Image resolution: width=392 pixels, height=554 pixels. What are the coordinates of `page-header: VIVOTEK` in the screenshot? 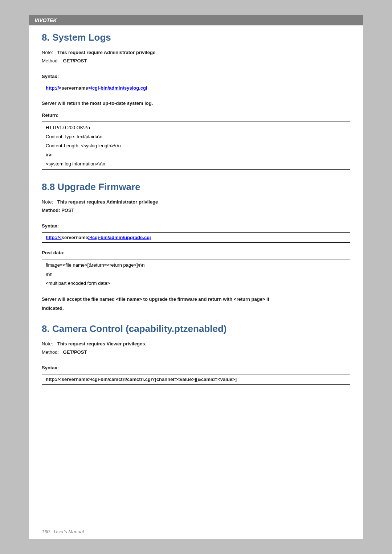 It's located at (196, 20).